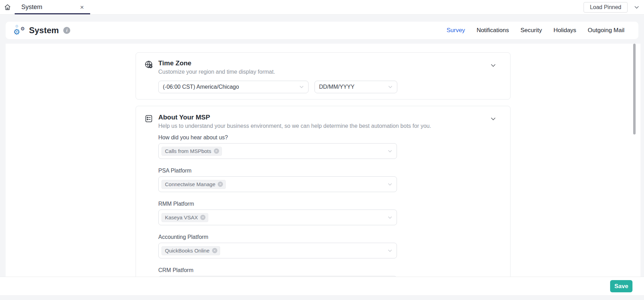 The image size is (644, 300). Describe the element at coordinates (493, 119) in the screenshot. I see `msp-collapse-chevron-icon` at that location.